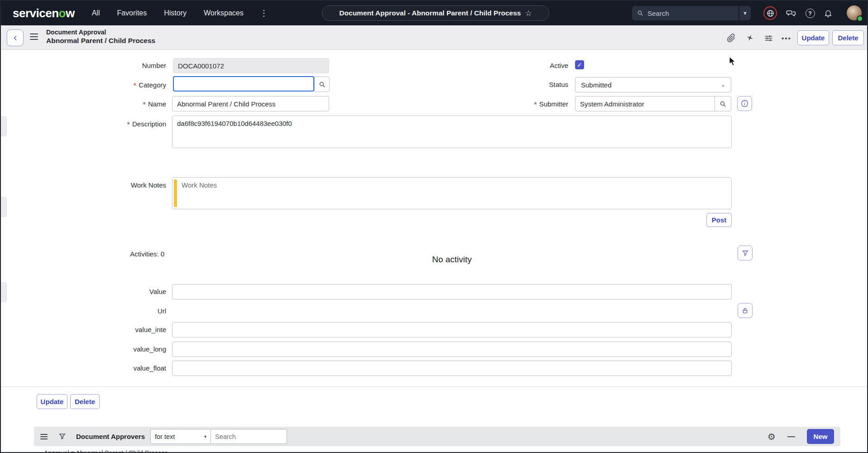 This screenshot has height=453, width=868. I want to click on work-notes-label: Work Notes, so click(83, 185).